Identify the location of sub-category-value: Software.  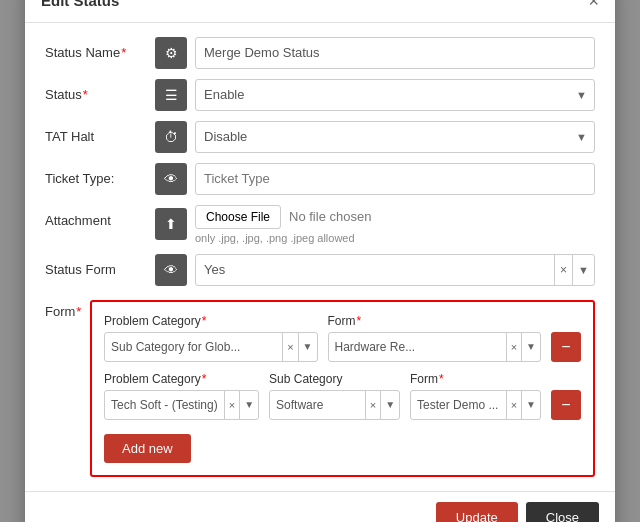
(318, 405).